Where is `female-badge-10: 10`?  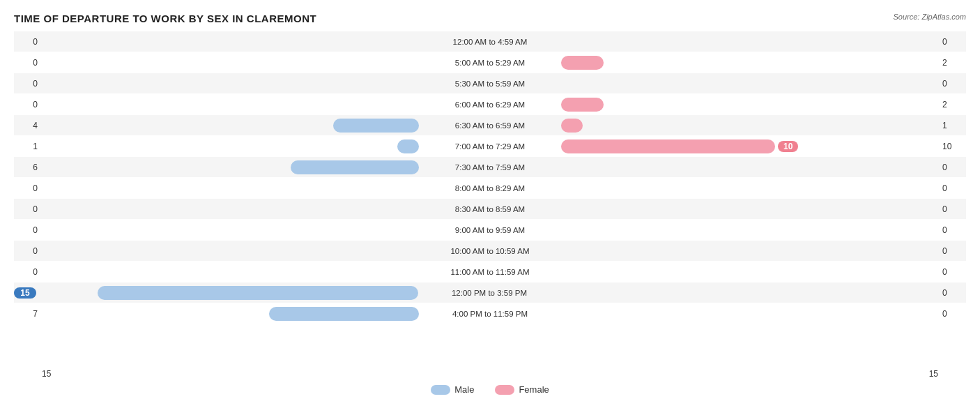
female-badge-10: 10 is located at coordinates (788, 146).